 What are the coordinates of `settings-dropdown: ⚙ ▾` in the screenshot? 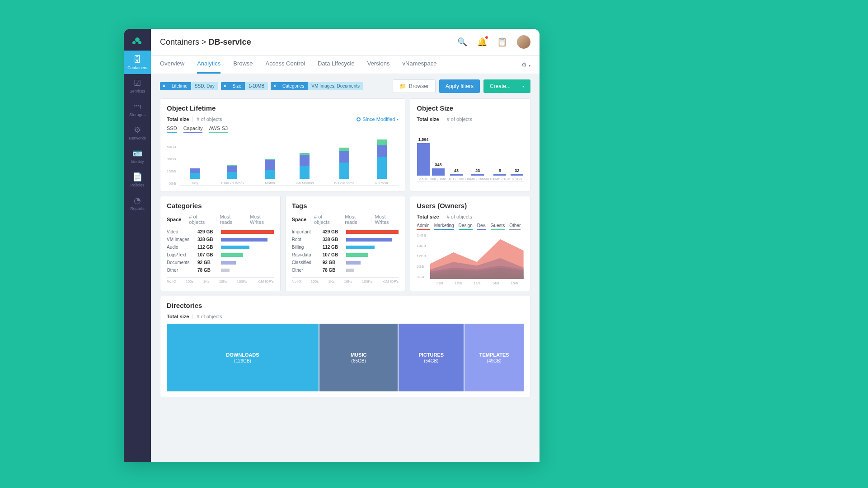 It's located at (526, 65).